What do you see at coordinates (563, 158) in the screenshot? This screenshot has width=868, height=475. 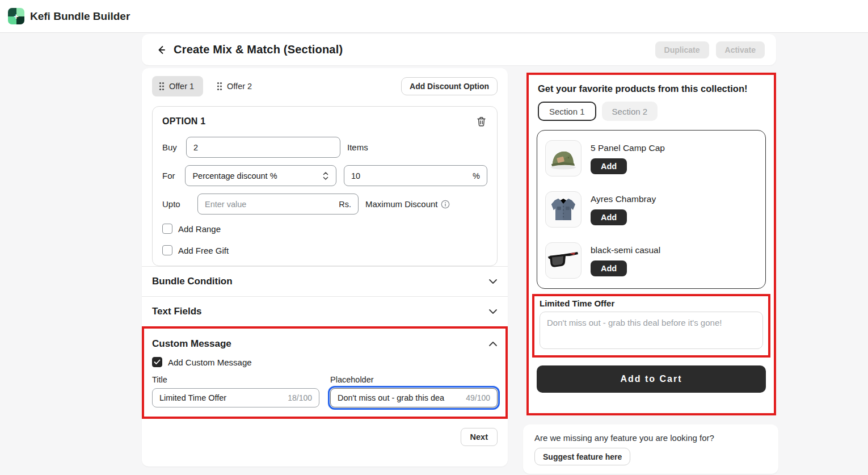 I see `product-image-camp-cap` at bounding box center [563, 158].